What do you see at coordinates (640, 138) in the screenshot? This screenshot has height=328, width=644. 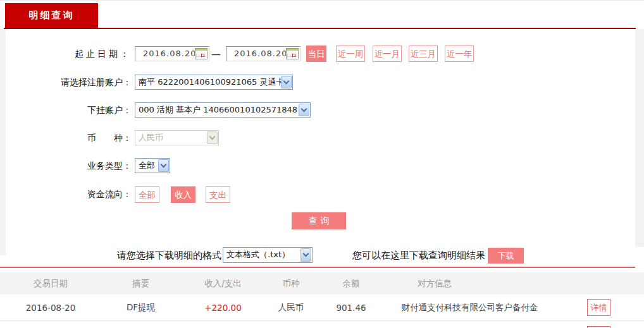 I see `page-edge-right` at bounding box center [640, 138].